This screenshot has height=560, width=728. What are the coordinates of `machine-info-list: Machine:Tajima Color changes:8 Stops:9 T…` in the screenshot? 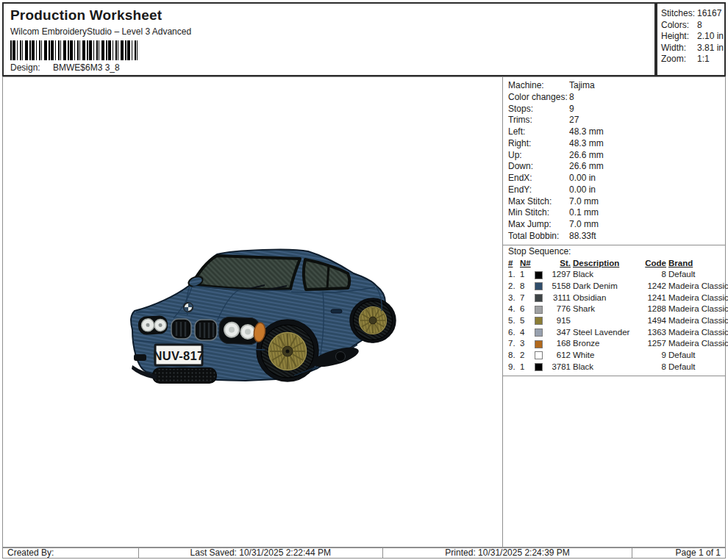 It's located at (614, 161).